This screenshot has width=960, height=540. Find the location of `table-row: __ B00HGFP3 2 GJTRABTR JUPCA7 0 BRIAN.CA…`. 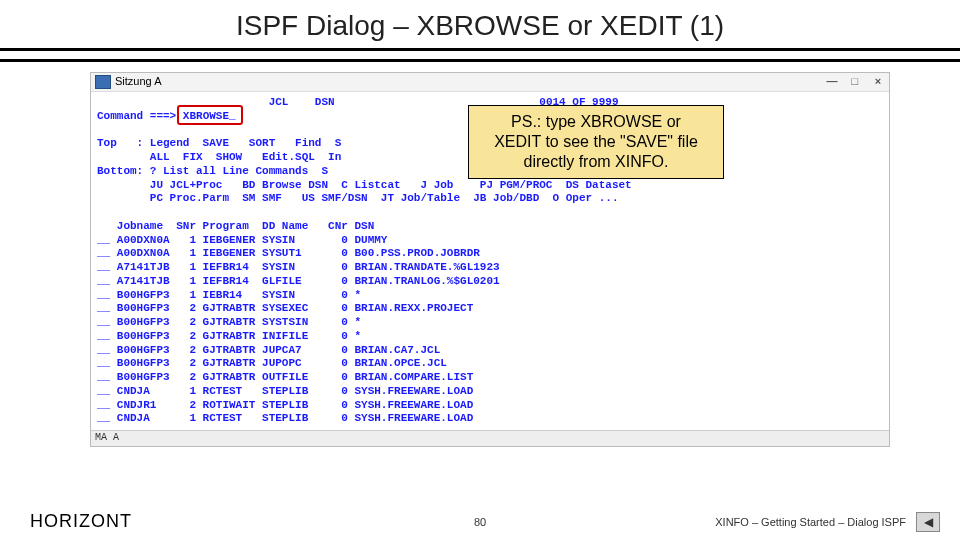

table-row: __ B00HGFP3 2 GJTRABTR JUPCA7 0 BRIAN.CA… is located at coordinates (268, 350).